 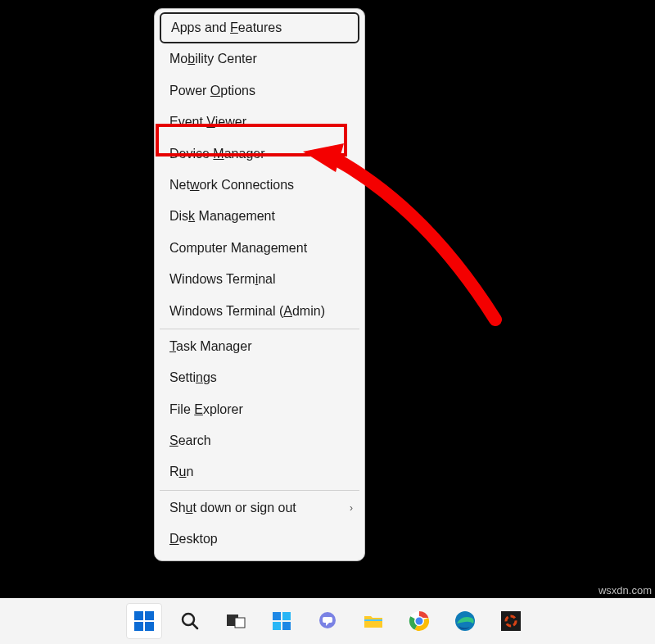 What do you see at coordinates (180, 185) in the screenshot?
I see `menu-label-pre: Net` at bounding box center [180, 185].